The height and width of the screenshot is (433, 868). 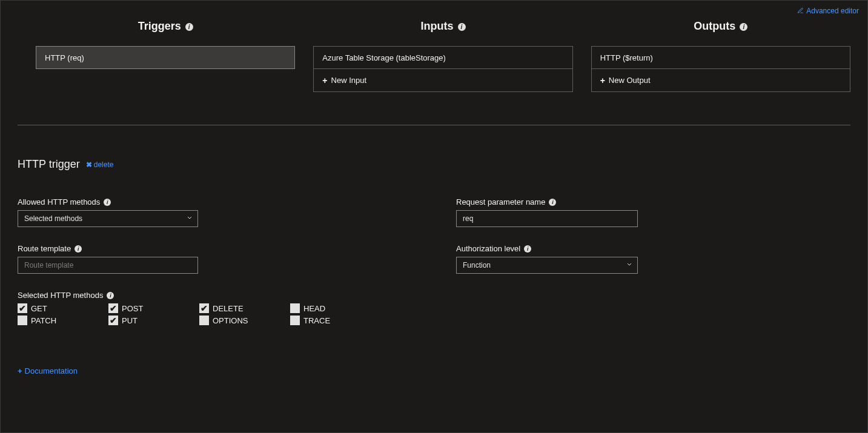 What do you see at coordinates (51, 371) in the screenshot?
I see `documentation-label: Documentation` at bounding box center [51, 371].